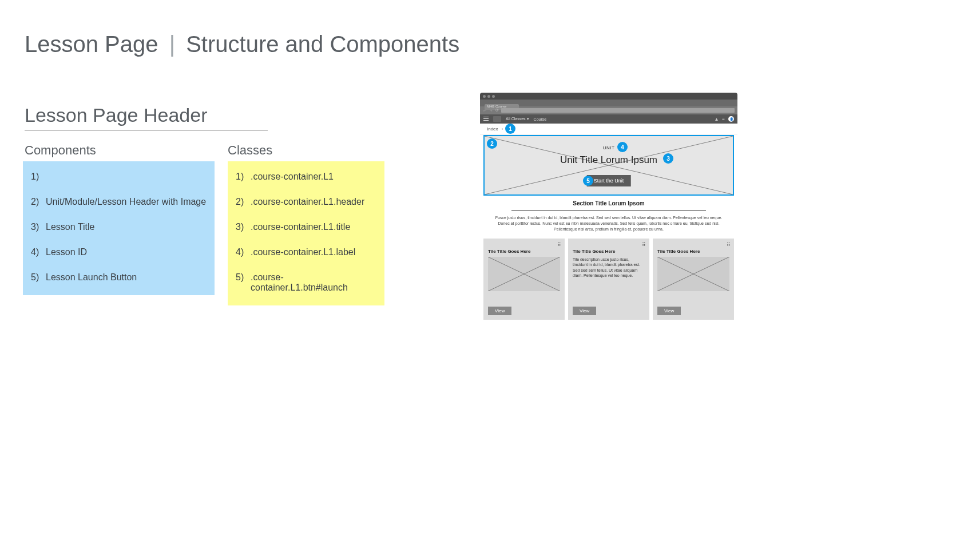  What do you see at coordinates (609, 207) in the screenshot?
I see `mockup-browser: MHE Course ← → ⟳ All Classes ▾ Course ▲ …` at bounding box center [609, 207].